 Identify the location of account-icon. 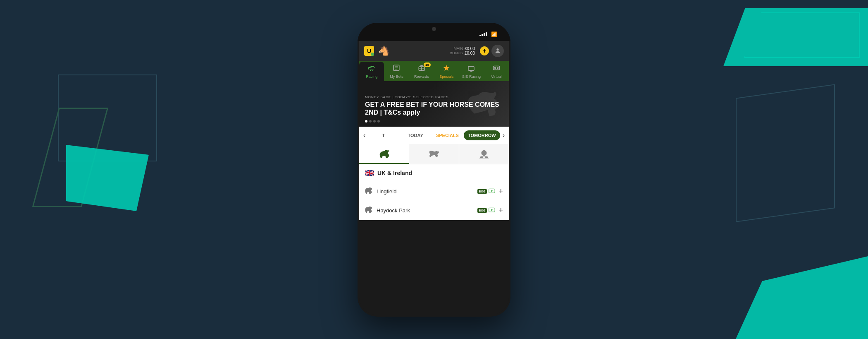
(498, 51).